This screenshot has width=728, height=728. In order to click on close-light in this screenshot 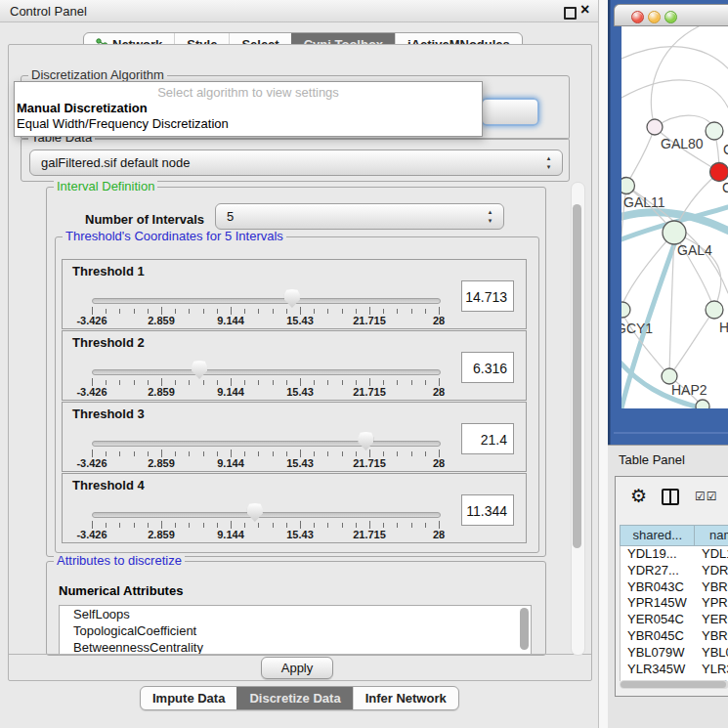, I will do `click(637, 18)`.